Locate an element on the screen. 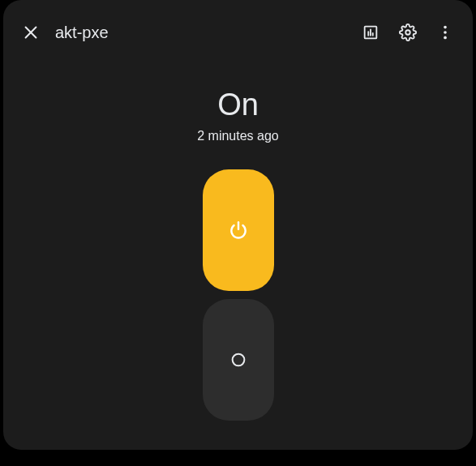  settings-button is located at coordinates (408, 32).